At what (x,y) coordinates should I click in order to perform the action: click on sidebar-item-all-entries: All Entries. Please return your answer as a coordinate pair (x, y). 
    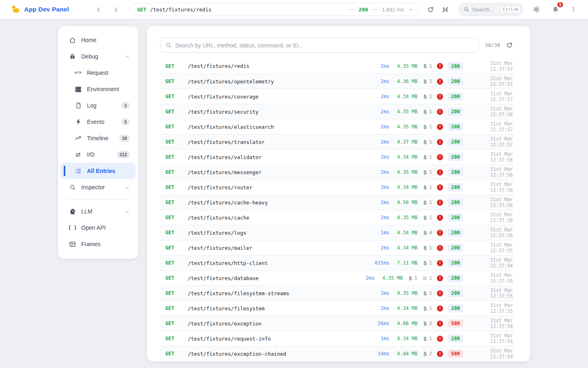
    Looking at the image, I should click on (98, 171).